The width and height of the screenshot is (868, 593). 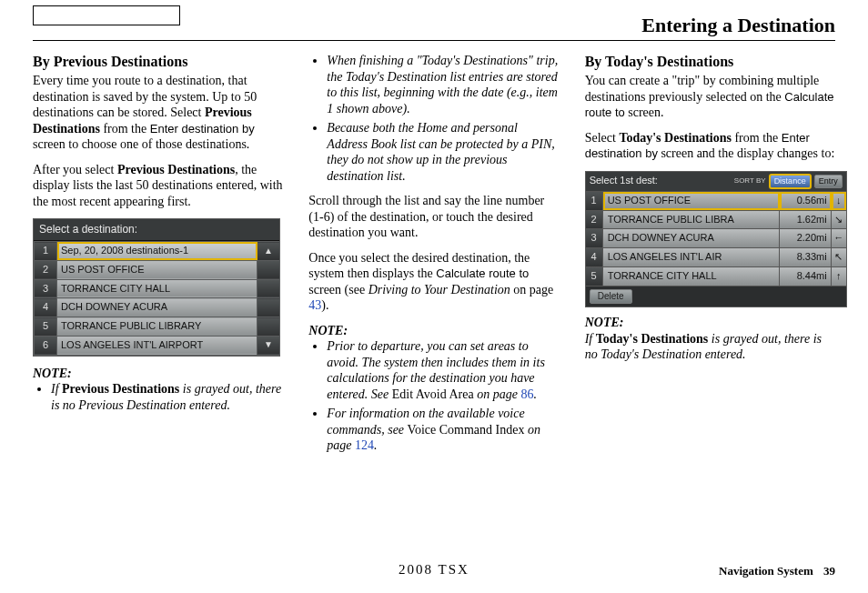 What do you see at coordinates (433, 397) in the screenshot?
I see `note-list: Prior to departure, you can set areas to…` at bounding box center [433, 397].